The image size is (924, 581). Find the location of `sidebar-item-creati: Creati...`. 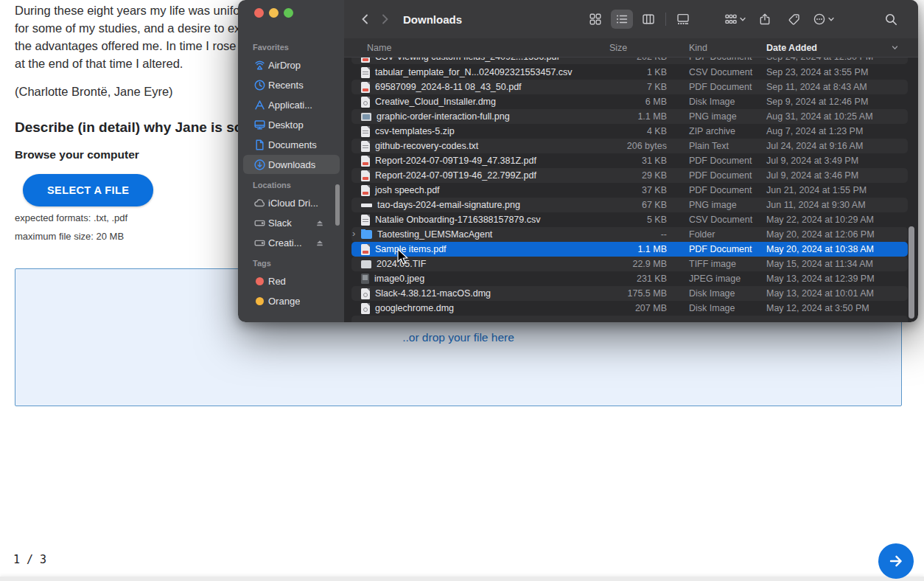

sidebar-item-creati: Creati... is located at coordinates (292, 243).